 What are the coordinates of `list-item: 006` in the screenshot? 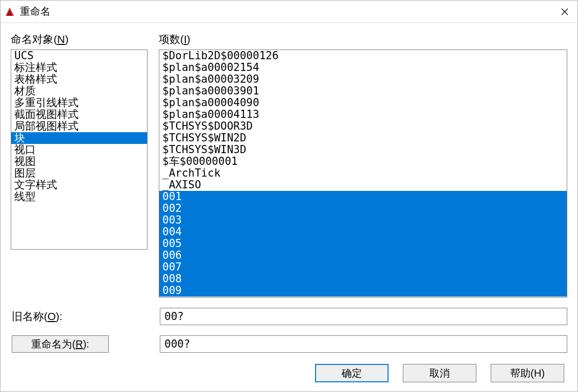 It's located at (363, 255).